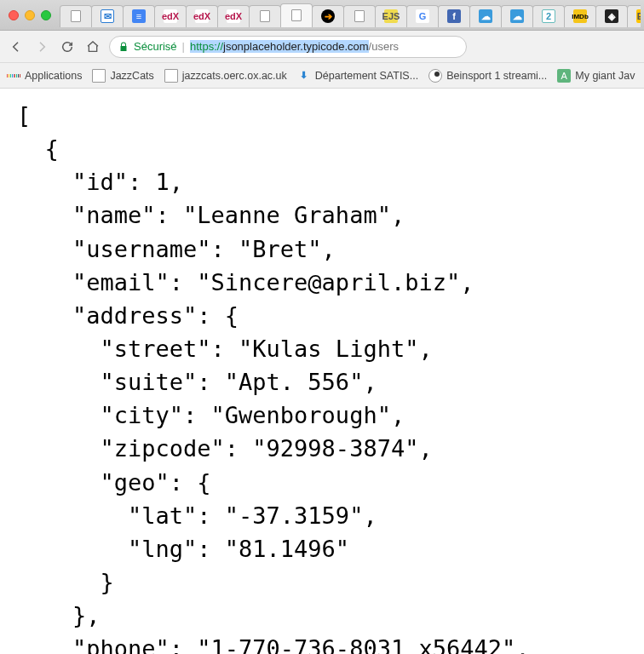  Describe the element at coordinates (288, 47) in the screenshot. I see `address-bar: Sécurisé | https://jsonplaceholder.typic…` at that location.